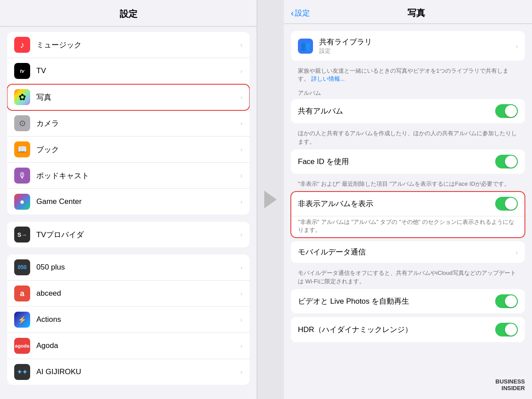  Describe the element at coordinates (408, 161) in the screenshot. I see `faceid-row: Face ID を使用` at that location.